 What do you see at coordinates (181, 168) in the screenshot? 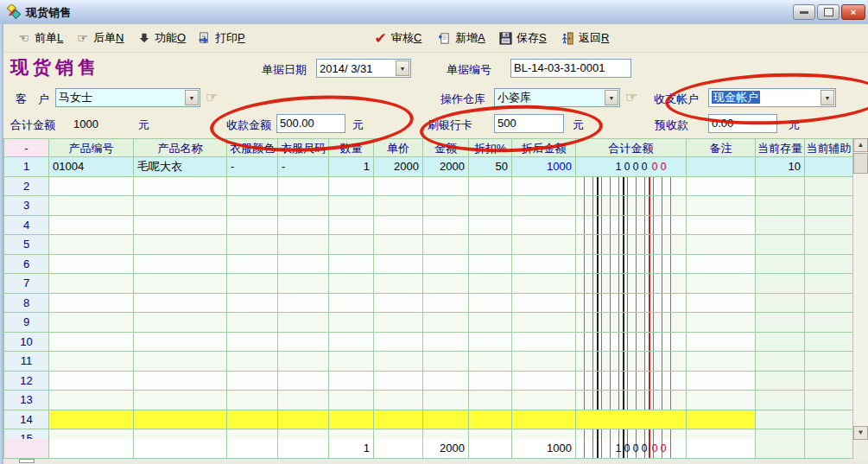
I see `cell-name: 毛呢大衣` at bounding box center [181, 168].